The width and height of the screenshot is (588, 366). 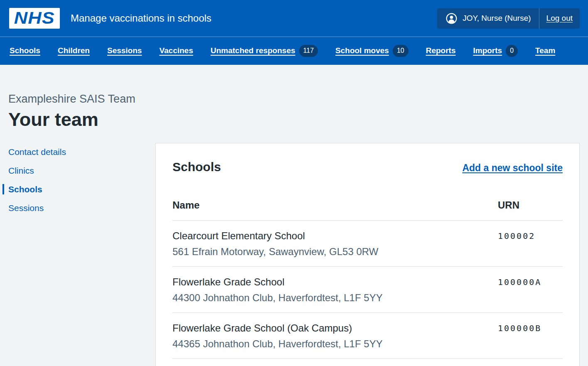 I want to click on user-icon, so click(x=451, y=18).